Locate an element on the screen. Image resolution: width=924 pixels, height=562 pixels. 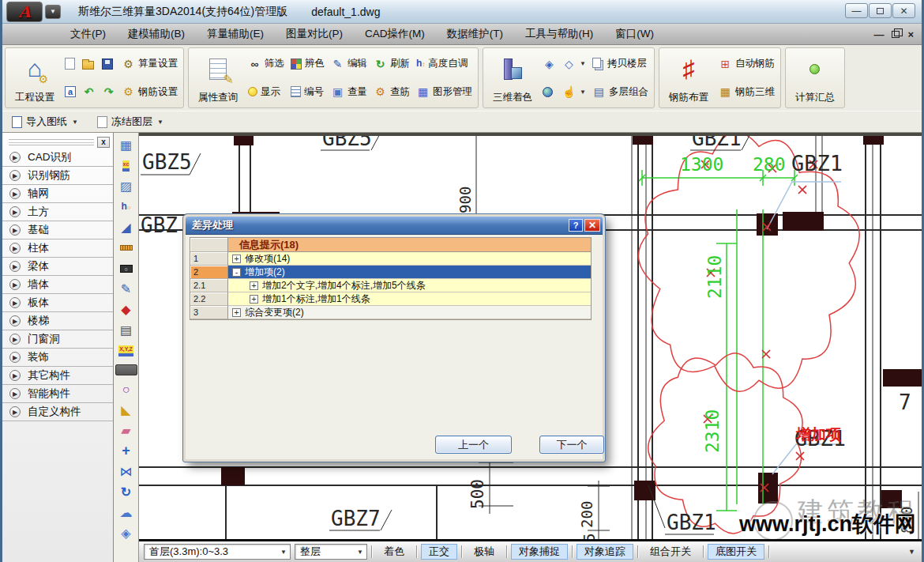
measure-button: ▣查量 is located at coordinates (349, 92).